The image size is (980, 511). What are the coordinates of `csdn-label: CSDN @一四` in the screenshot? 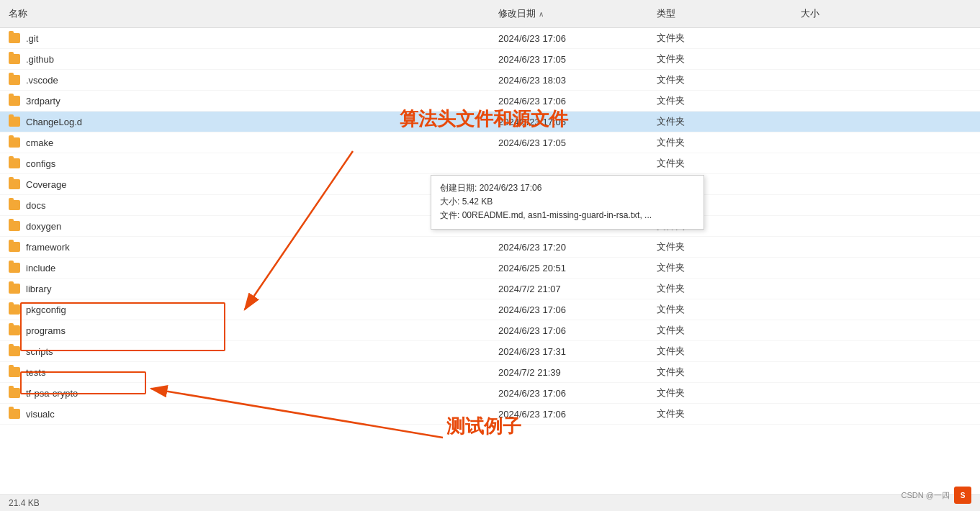 It's located at (926, 495).